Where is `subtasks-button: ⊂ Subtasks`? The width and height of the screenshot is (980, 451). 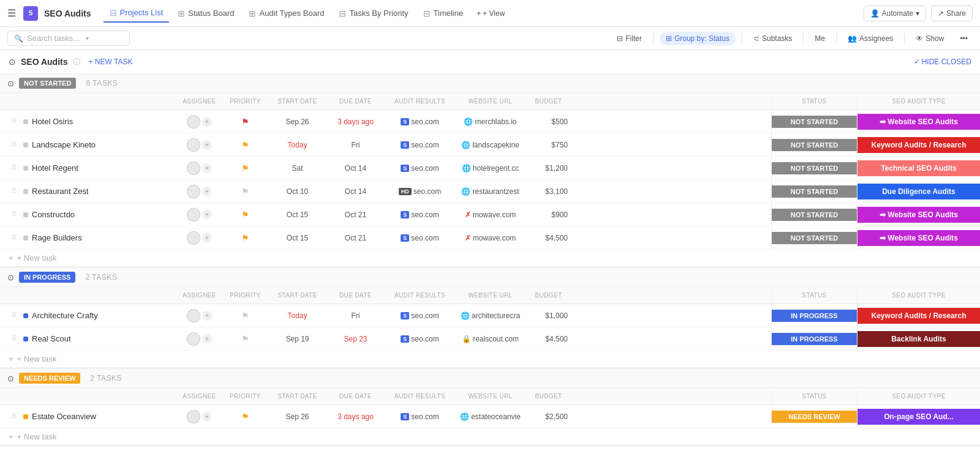 subtasks-button: ⊂ Subtasks is located at coordinates (773, 39).